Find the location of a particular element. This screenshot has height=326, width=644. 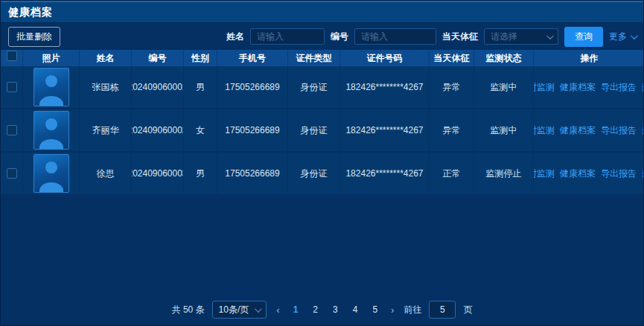

goto-page-input is located at coordinates (442, 310).